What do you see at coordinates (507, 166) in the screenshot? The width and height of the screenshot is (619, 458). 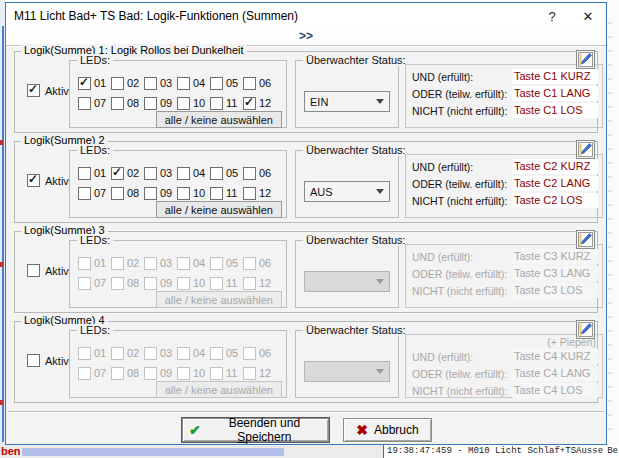 I see `status-row: UND (erfüllt): Taste C2 KURZ` at bounding box center [507, 166].